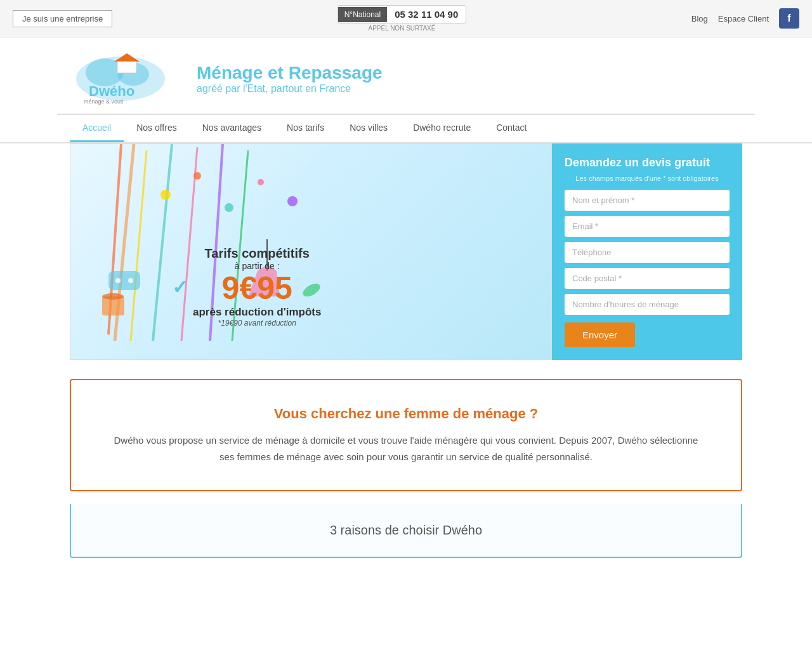 This screenshot has height=650, width=812. I want to click on svg-text: ménage & vous, so click(104, 102).